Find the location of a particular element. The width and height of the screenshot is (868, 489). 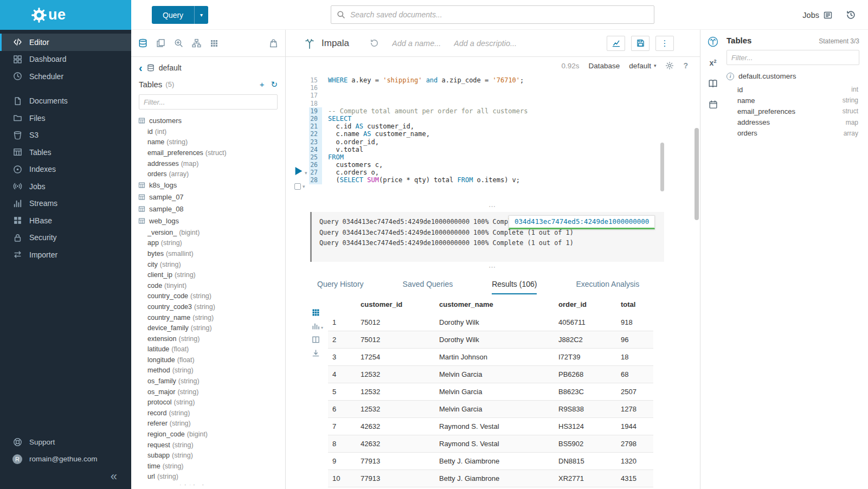

statement-menu-icon: ▾ is located at coordinates (300, 186).